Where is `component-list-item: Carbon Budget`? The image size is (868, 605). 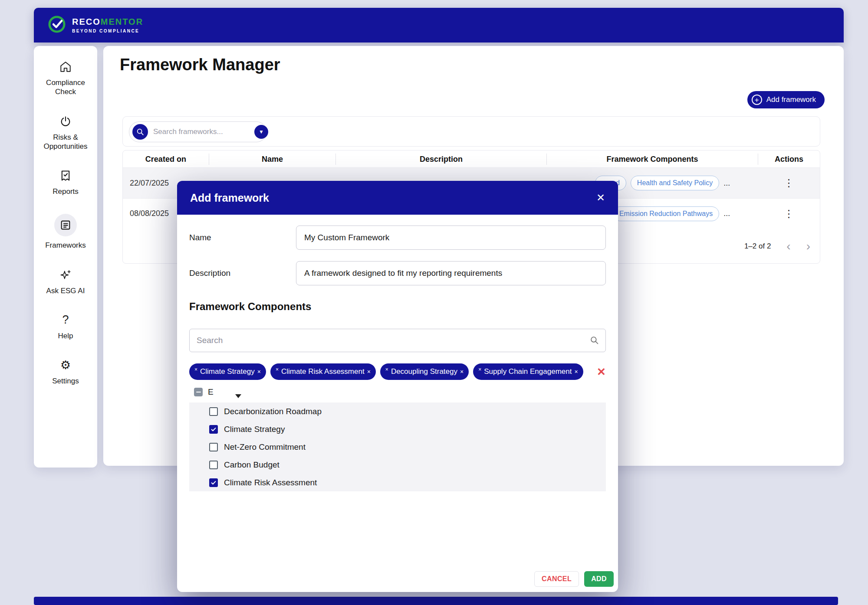
component-list-item: Carbon Budget is located at coordinates (398, 465).